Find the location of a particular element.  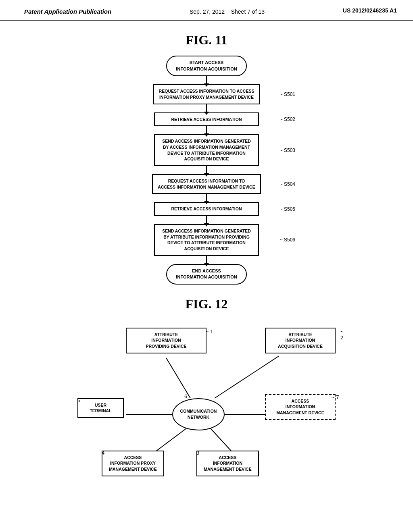

node-comm-network-num: 6 is located at coordinates (186, 397).